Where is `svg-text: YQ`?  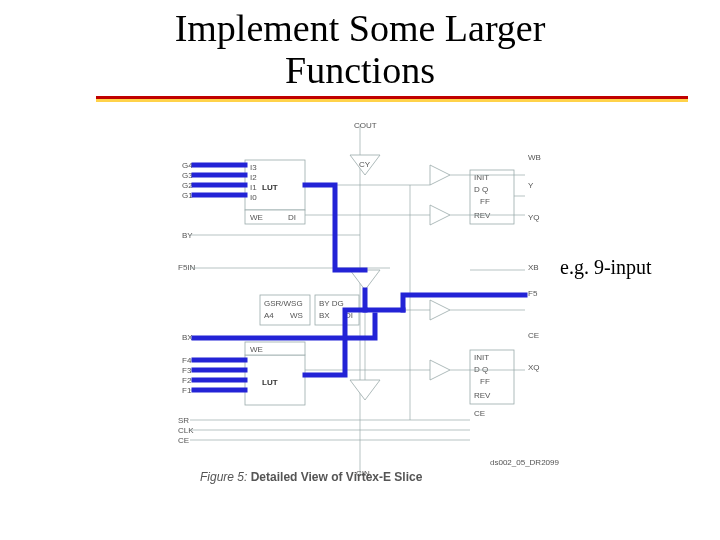 svg-text: YQ is located at coordinates (534, 218).